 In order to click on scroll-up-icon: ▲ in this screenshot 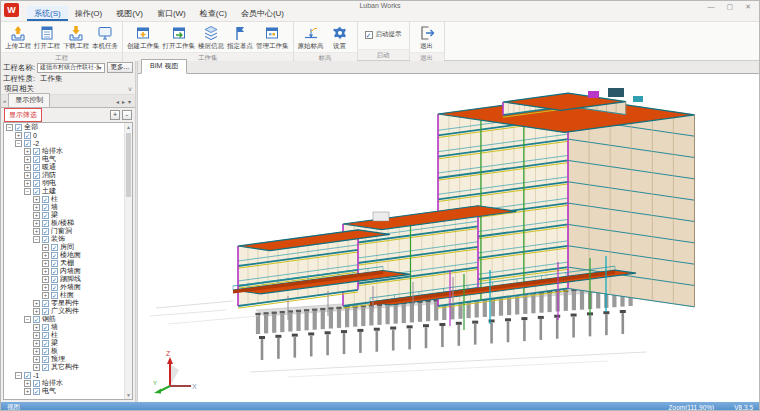, I will do `click(128, 127)`.